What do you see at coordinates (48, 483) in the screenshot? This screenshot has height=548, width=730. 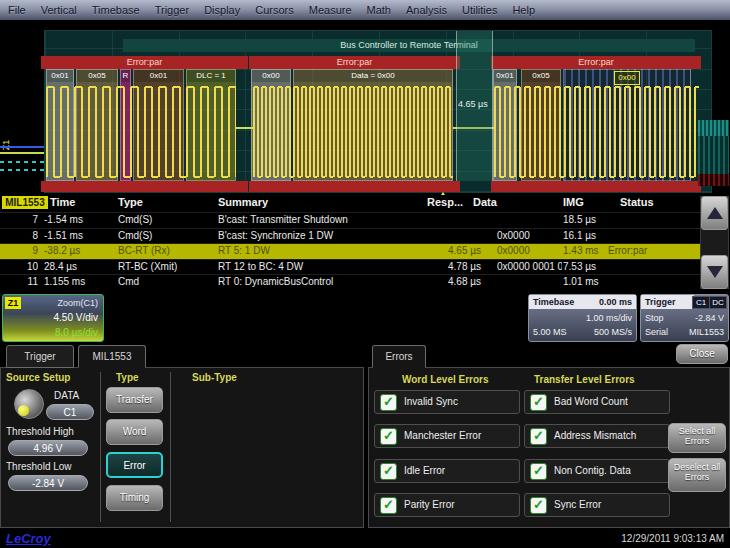 I see `threshold-low-field: -2.84 V` at bounding box center [48, 483].